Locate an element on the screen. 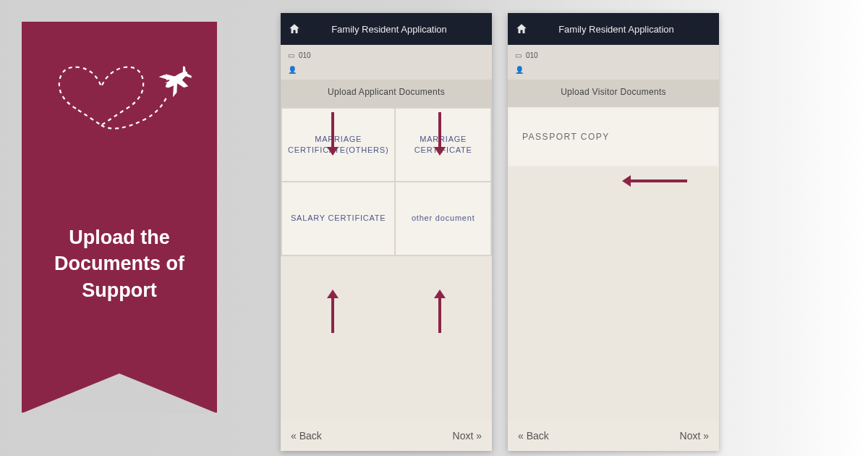  ribbon-text: Upload the Documents of Support is located at coordinates (119, 263).